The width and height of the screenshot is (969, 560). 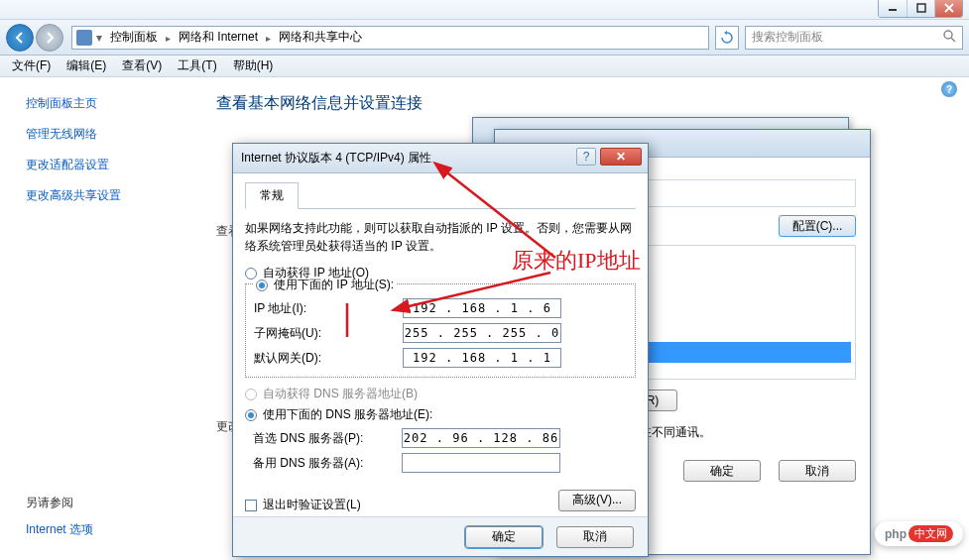 What do you see at coordinates (484, 38) in the screenshot?
I see `nav-bar: ▾ 控制面板 网络和 Internet 网络和共享中心 搜索控制面板` at bounding box center [484, 38].